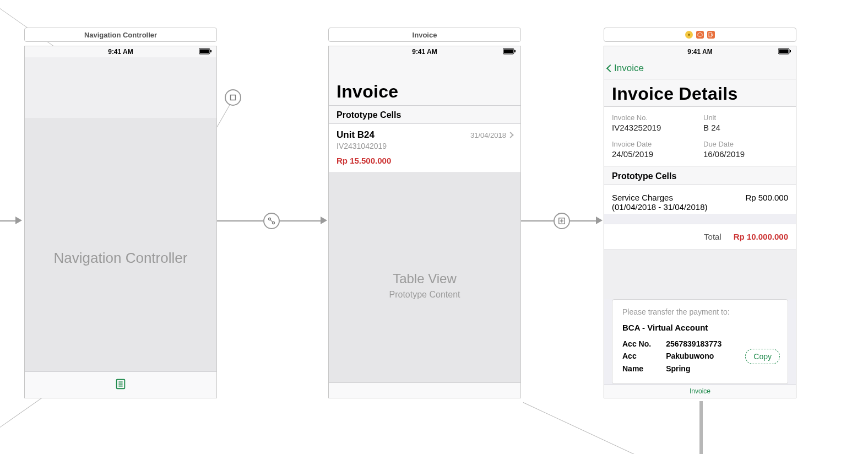 The width and height of the screenshot is (868, 454). I want to click on large-title: Invoice Details, so click(700, 93).